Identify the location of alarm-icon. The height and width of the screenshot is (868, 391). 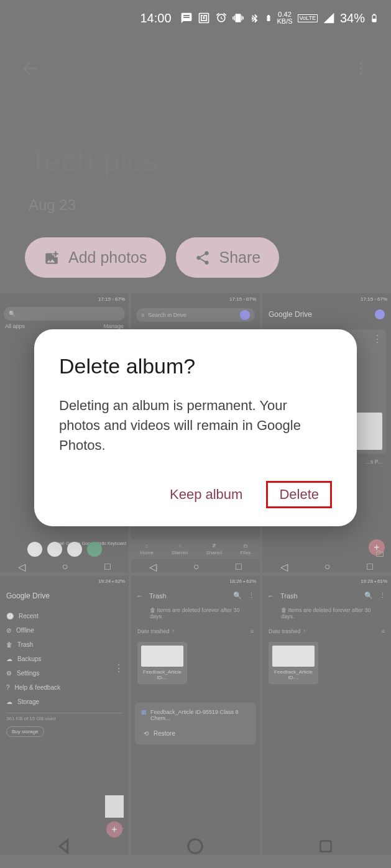
(221, 18).